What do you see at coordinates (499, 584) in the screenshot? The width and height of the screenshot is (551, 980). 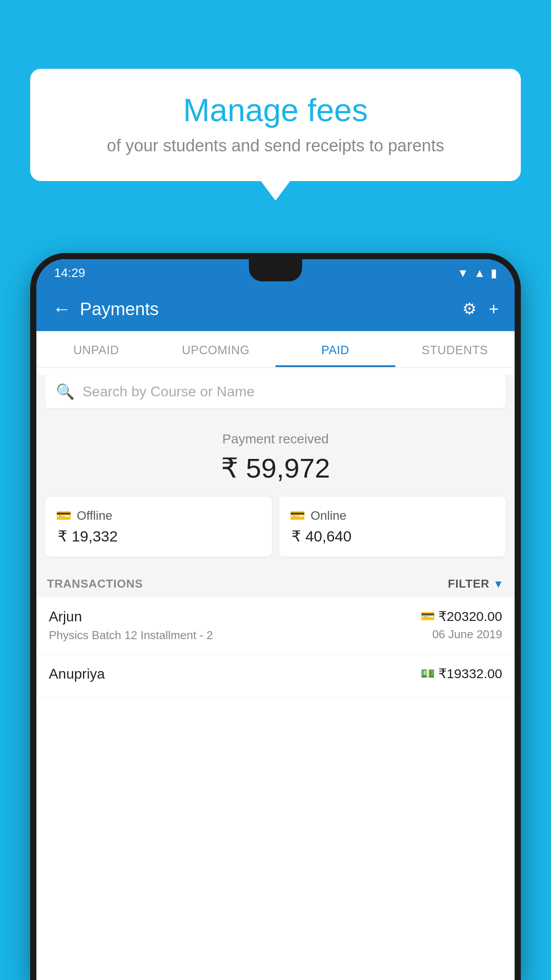 I see `filter-icon: ▼` at bounding box center [499, 584].